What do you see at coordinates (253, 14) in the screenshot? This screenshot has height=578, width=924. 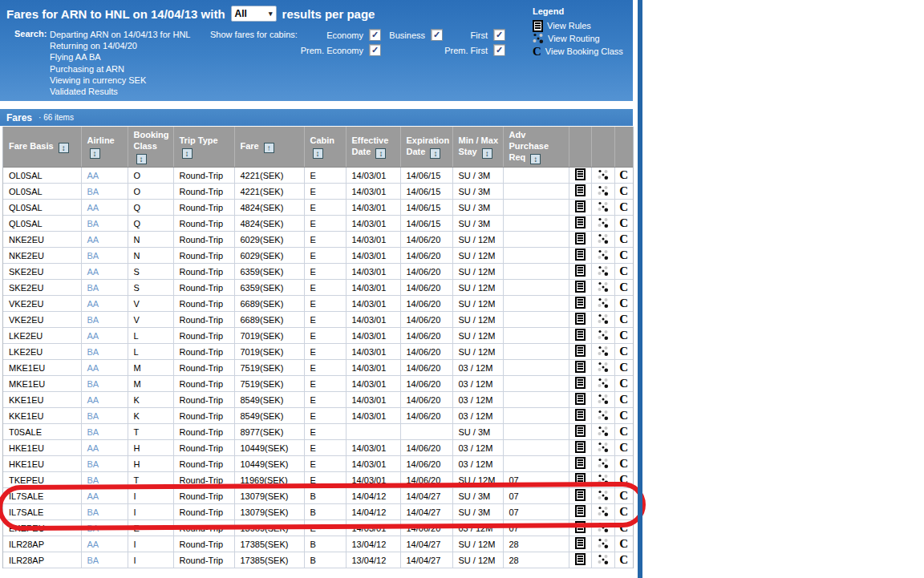 I see `results-per-page-select: All ▾` at bounding box center [253, 14].